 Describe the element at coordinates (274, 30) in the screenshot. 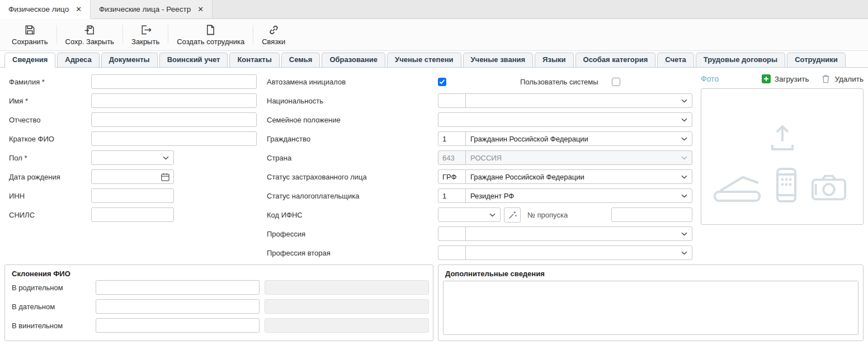

I see `chain-link-icon` at that location.